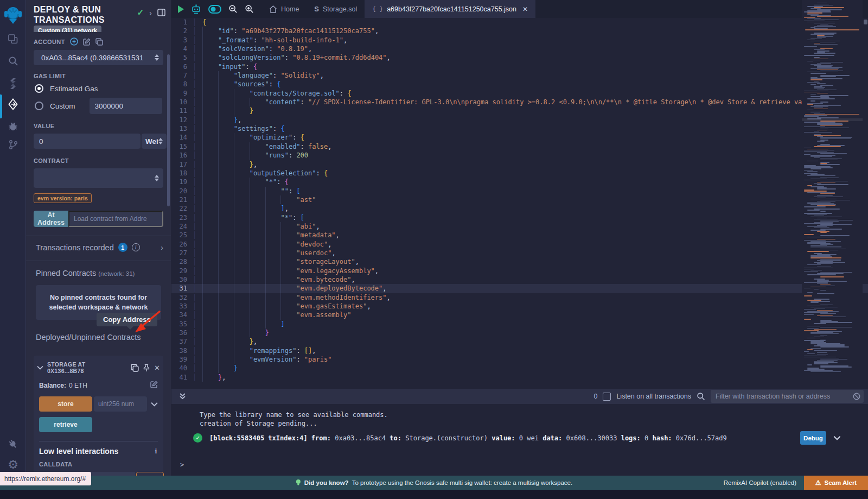 This screenshot has height=499, width=868. What do you see at coordinates (866, 22) in the screenshot?
I see `editor-scrollbar` at bounding box center [866, 22].